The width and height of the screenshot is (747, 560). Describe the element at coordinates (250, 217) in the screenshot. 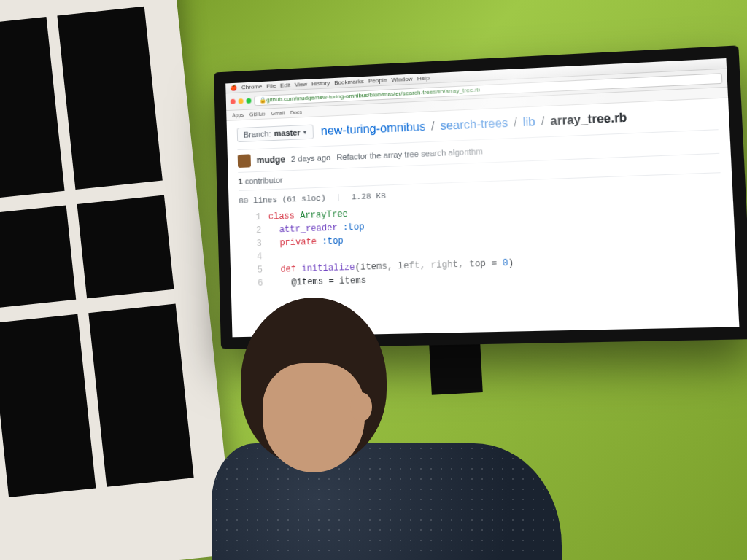

I see `line-number: 1` at that location.